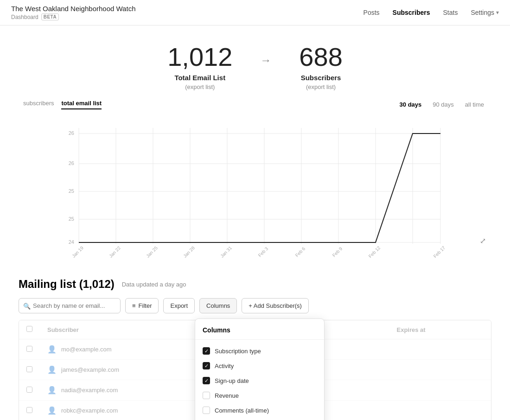 The width and height of the screenshot is (510, 420). Describe the element at coordinates (67, 284) in the screenshot. I see `mailing-title: Mailing list (1,012)` at that location.